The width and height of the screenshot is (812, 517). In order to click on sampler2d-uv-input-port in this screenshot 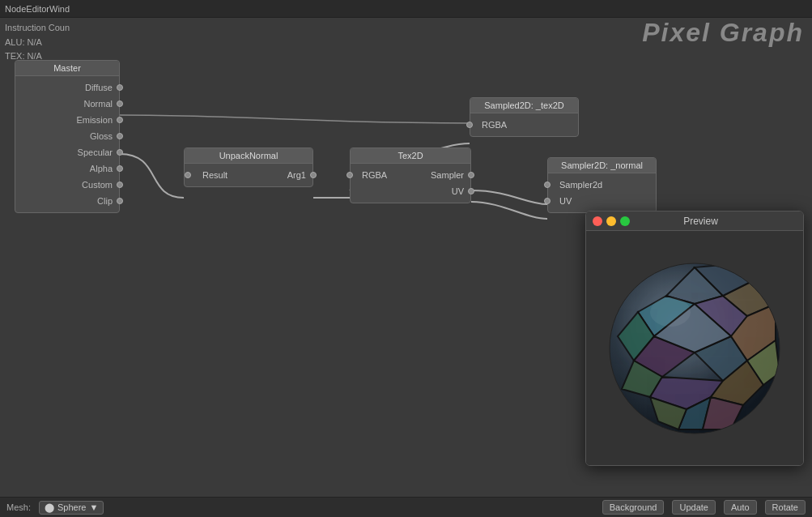, I will do `click(547, 201)`.